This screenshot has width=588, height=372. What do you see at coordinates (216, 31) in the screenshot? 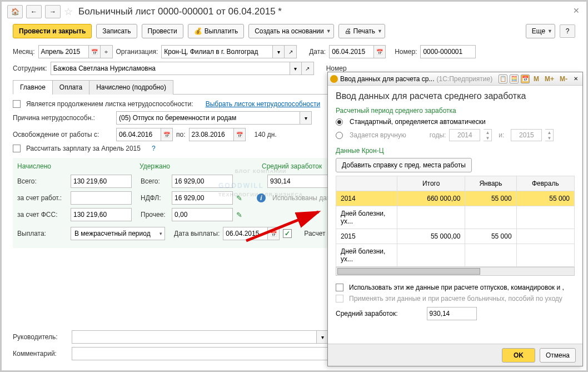
I see `pay-button: 💰Выплатить` at bounding box center [216, 31].